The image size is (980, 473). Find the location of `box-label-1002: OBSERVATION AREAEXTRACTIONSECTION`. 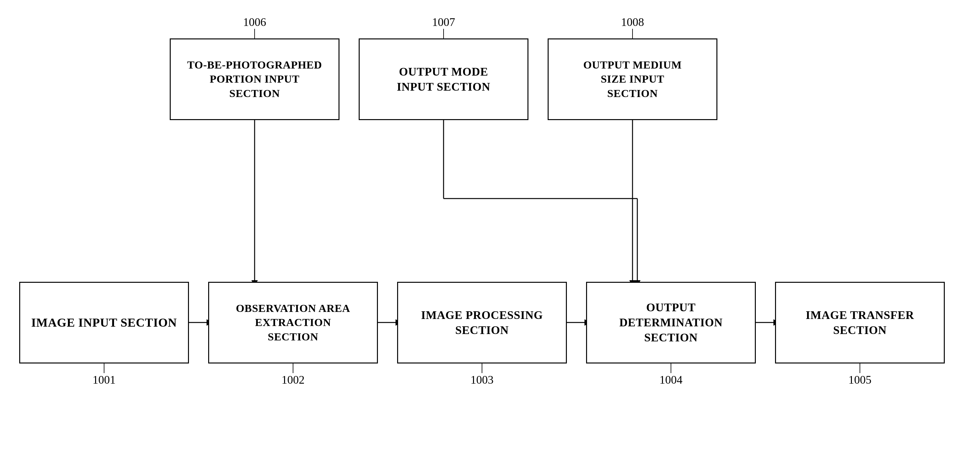

box-label-1002: OBSERVATION AREAEXTRACTIONSECTION is located at coordinates (293, 323).